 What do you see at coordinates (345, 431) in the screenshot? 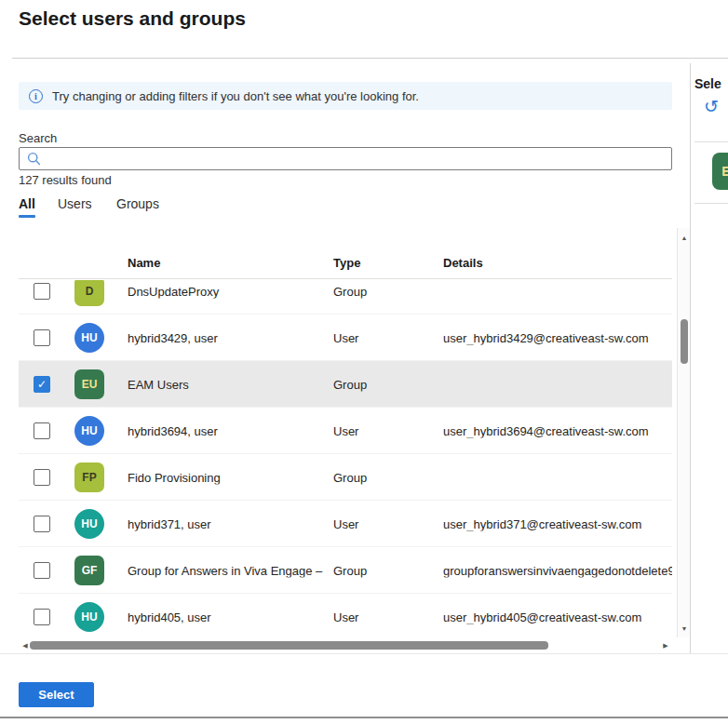
I see `table-row: HU hybrid3694, user User user_hybrid3694…` at bounding box center [345, 431].